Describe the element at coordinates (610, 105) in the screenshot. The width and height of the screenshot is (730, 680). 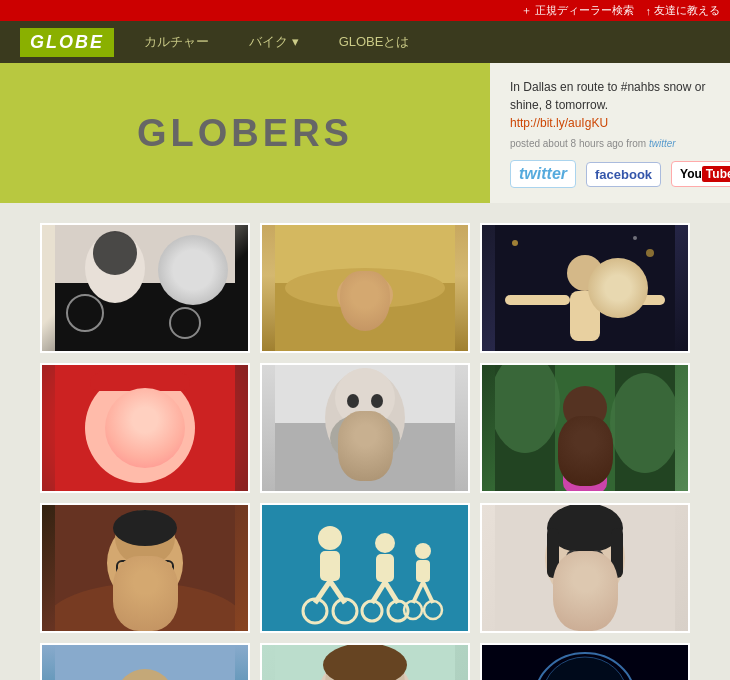
I see `tweet-text: In Dallas en route to #nahbs snow or shi…` at that location.